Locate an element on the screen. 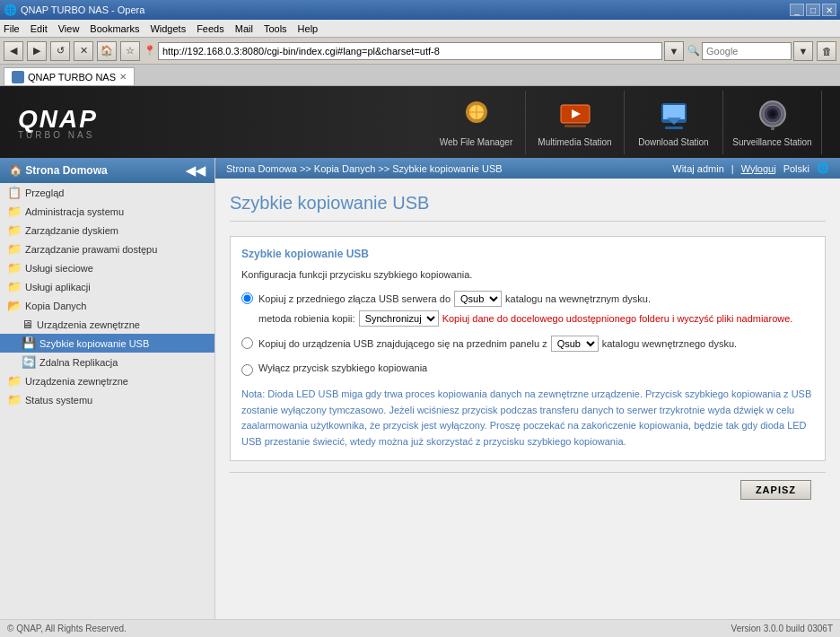  option1-label: Kopiuj z przedniego złącza USB serwera d… is located at coordinates (537, 309).